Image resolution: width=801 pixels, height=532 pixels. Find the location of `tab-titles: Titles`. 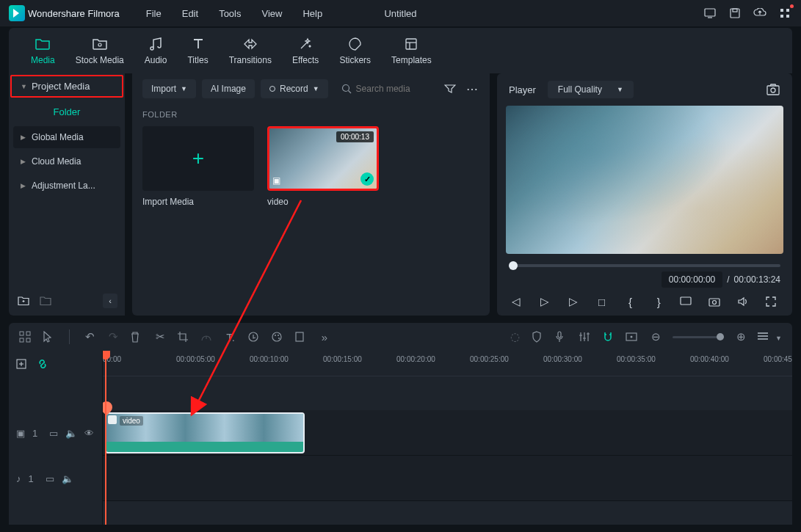

tab-titles: Titles is located at coordinates (197, 51).